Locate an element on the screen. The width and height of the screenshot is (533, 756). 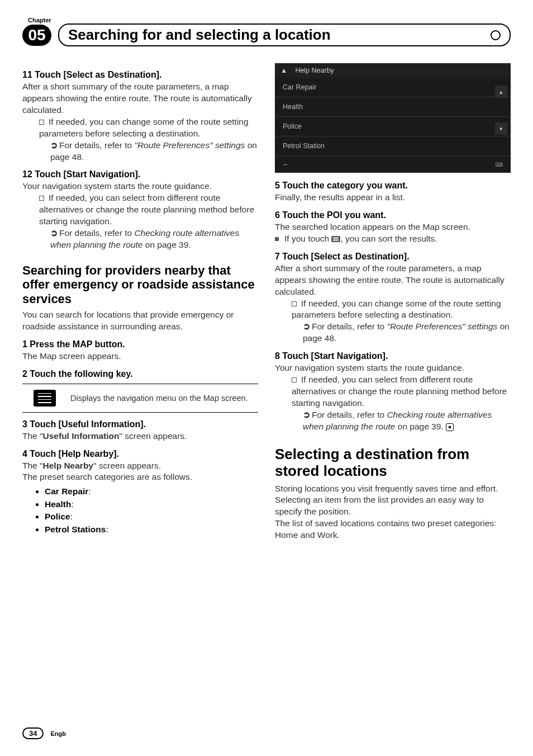
step-12-body: Your navigation system starts the route … is located at coordinates (140, 187).